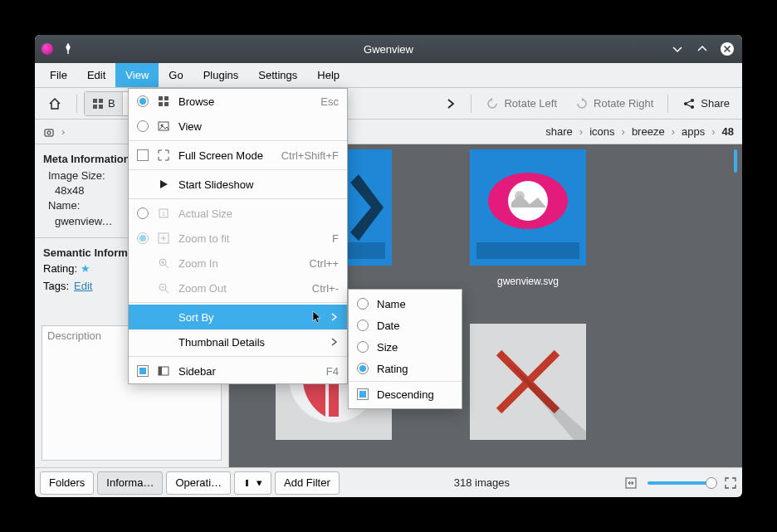 This screenshot has width=777, height=532. What do you see at coordinates (388, 482) in the screenshot?
I see `bottombar: Folders Informa… Operati… ▾ Add Filter 3…` at bounding box center [388, 482].